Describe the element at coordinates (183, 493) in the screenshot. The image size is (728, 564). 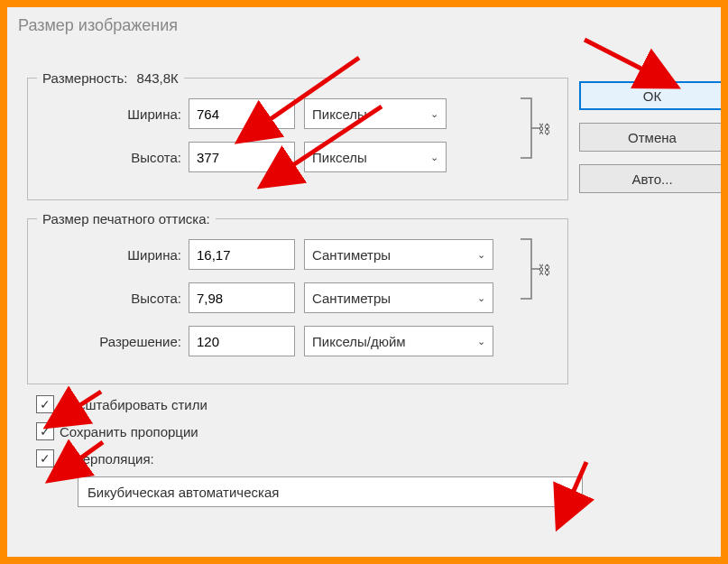
I see `interpolation-method-value: Бикубическая автоматическая` at that location.